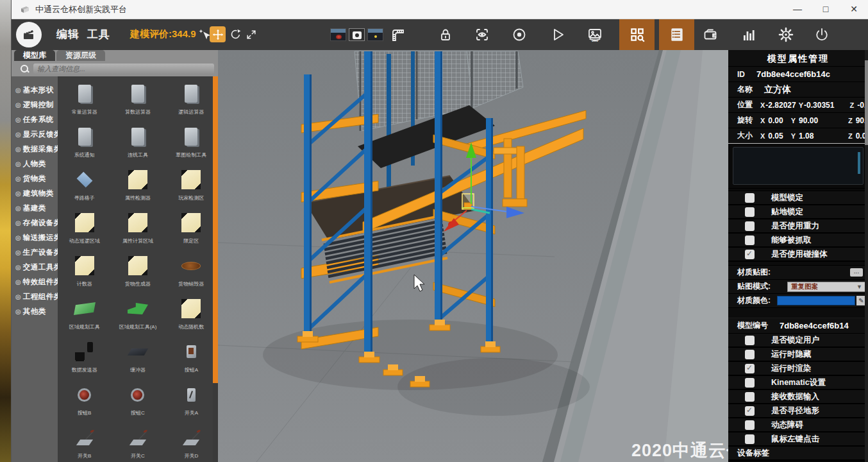 This screenshot has height=462, width=868. I want to click on property-checkbox-row: 是否锁定用户, so click(798, 341).